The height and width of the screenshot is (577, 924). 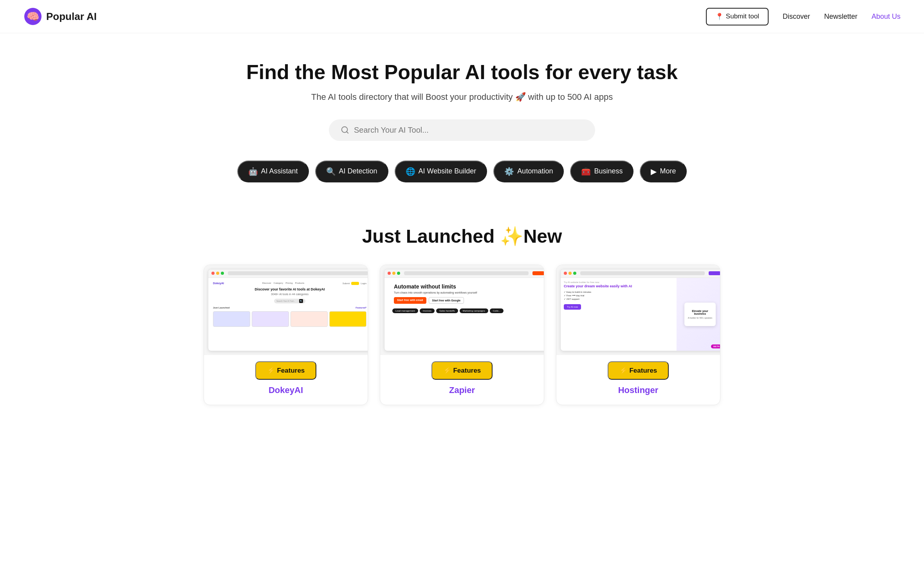 I want to click on hostinger-card-body: ⚡ Features Hostinger, so click(x=638, y=380).